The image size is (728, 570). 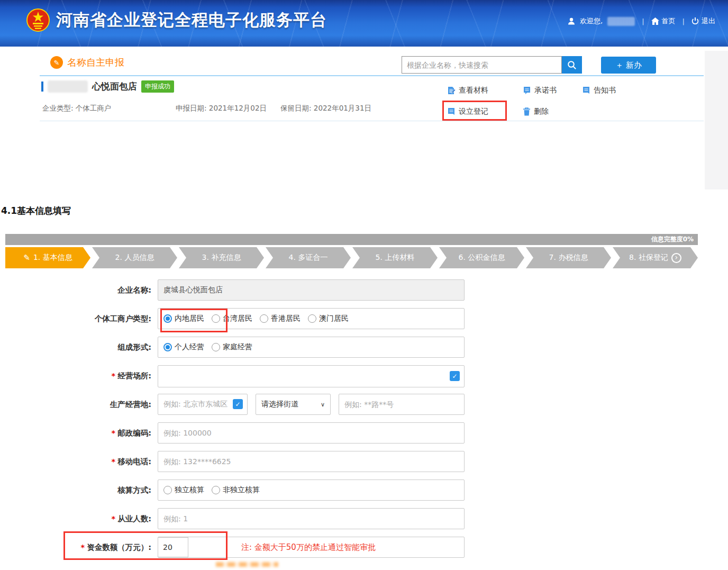 I want to click on record-declare-date: 申报日期: 2021年12月02日, so click(x=228, y=108).